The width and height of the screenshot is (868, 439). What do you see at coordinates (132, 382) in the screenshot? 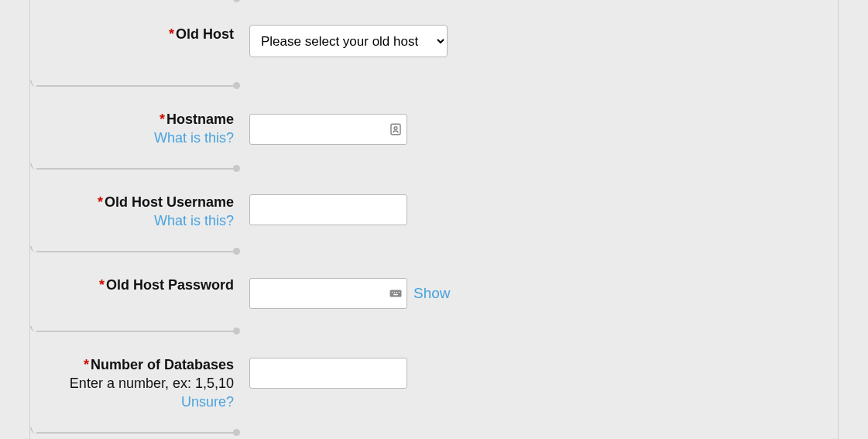
I see `label-num-databases: *Number of Databases Enter a number, ex:…` at bounding box center [132, 382].